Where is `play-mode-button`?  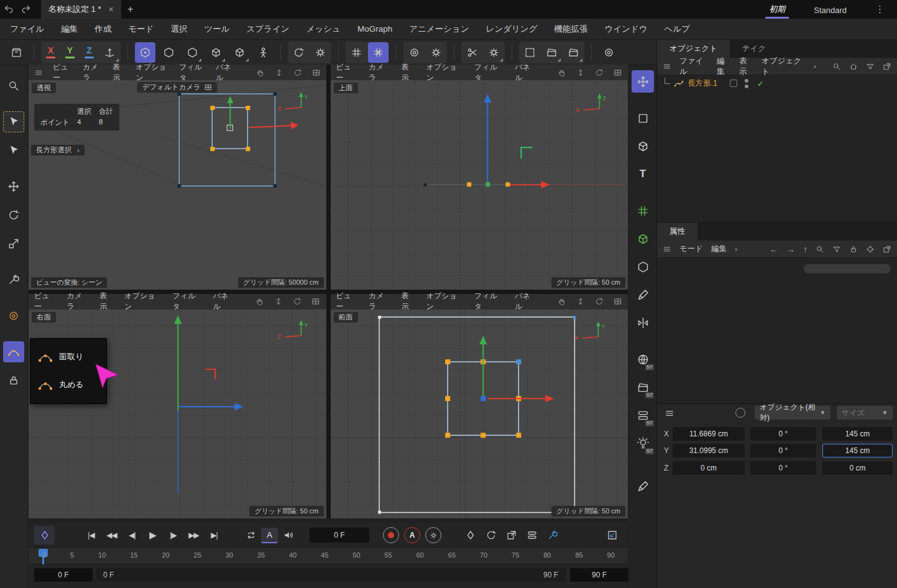
play-mode-button is located at coordinates (251, 535).